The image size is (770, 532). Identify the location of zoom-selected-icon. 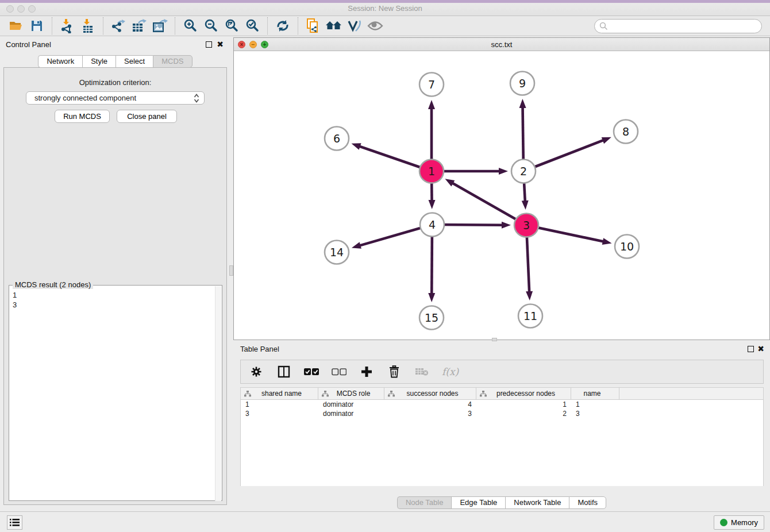
(252, 26).